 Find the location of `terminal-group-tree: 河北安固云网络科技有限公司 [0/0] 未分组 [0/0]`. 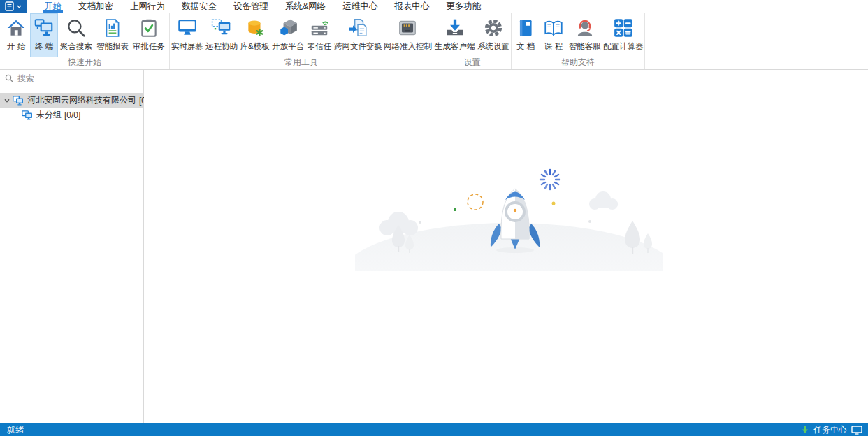

terminal-group-tree: 河北安固云网络科技有限公司 [0/0] 未分组 [0/0] is located at coordinates (71, 105).